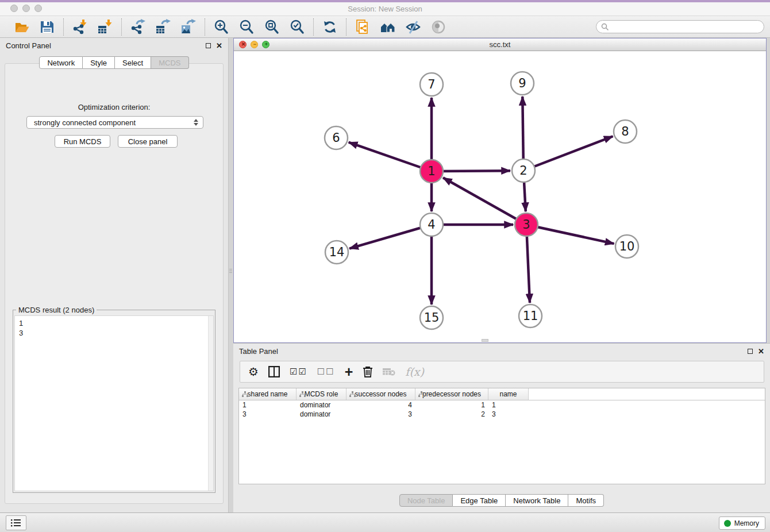 This screenshot has width=770, height=532. What do you see at coordinates (322, 394) in the screenshot?
I see `column-header-MCDS-role: MCDS role` at bounding box center [322, 394].